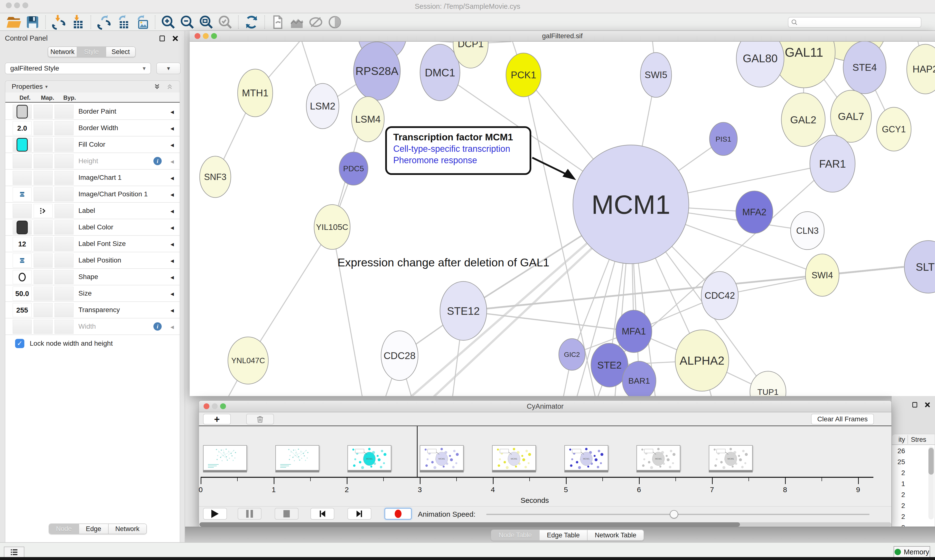  What do you see at coordinates (359, 514) in the screenshot?
I see `next-frame-button` at bounding box center [359, 514].